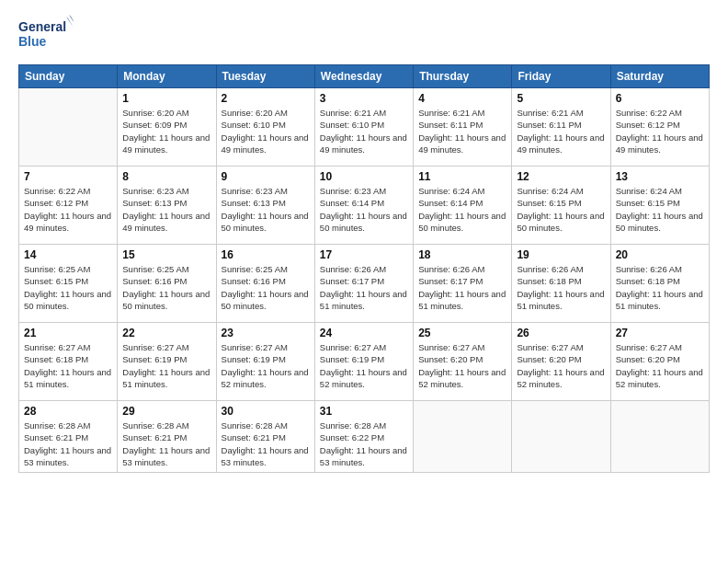 This screenshot has width=728, height=563. I want to click on day-number: 9, so click(266, 177).